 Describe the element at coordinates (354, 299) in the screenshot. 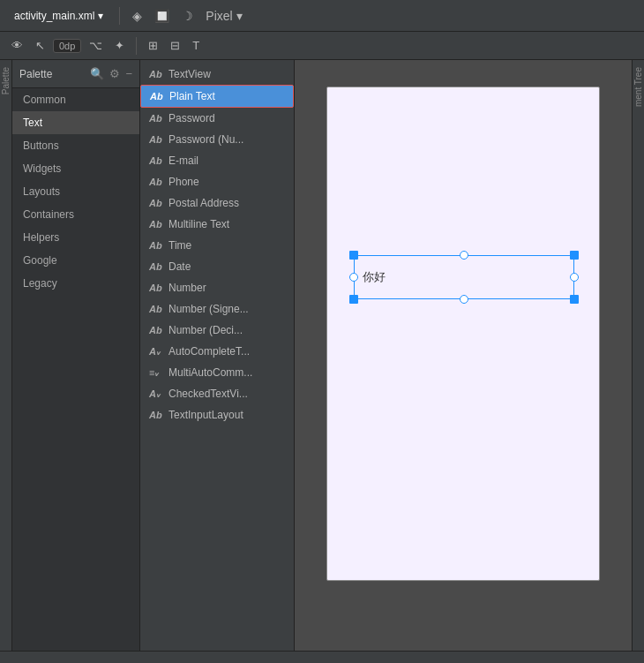

I see `handle-bottom-left` at that location.